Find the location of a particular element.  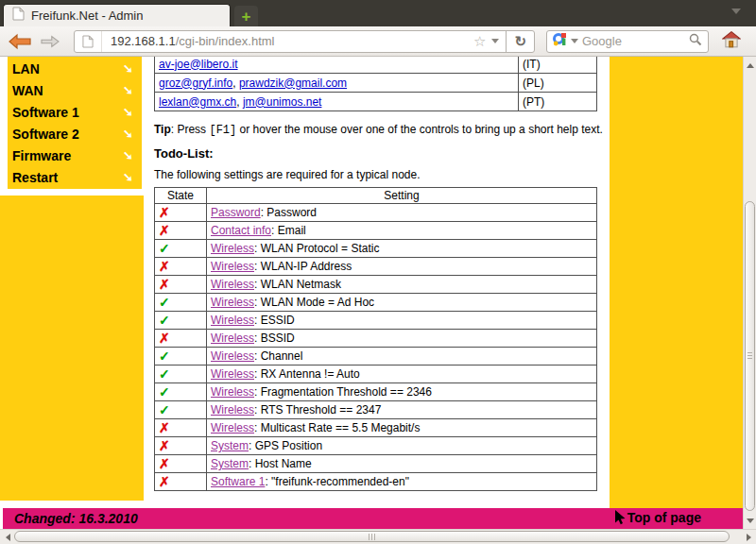

todo-row: ✗Wireless: WLAN-IP Address is located at coordinates (376, 266).